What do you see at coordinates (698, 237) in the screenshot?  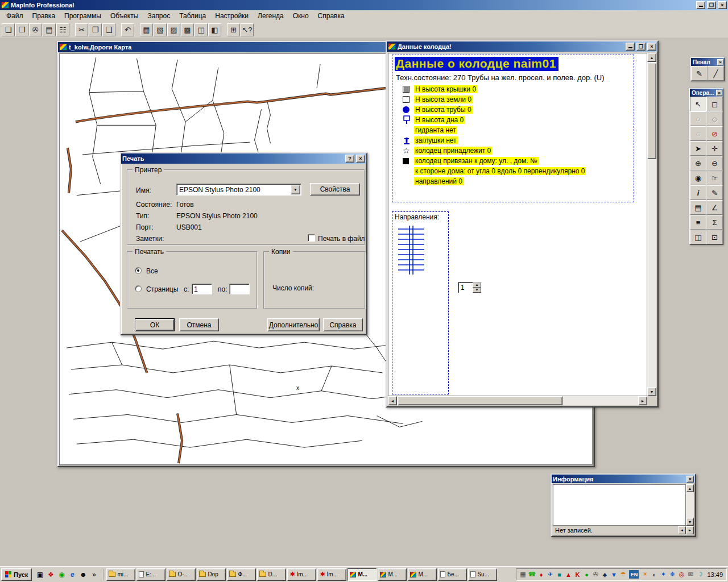 I see `district-tool: ◫` at bounding box center [698, 237].